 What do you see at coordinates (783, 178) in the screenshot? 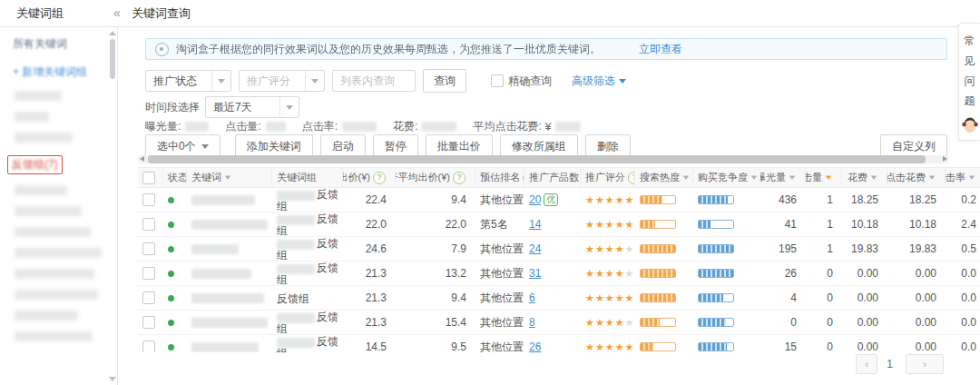
I see `column-header-impressions: 曝光量` at bounding box center [783, 178].